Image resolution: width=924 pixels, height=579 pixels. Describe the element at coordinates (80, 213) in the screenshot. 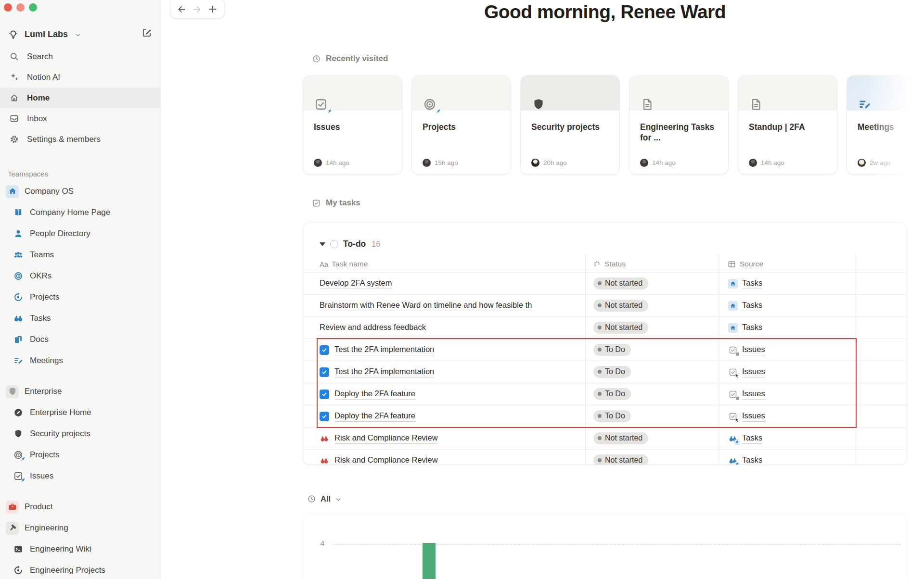

I see `sidebar-item-company-home-page: Company Home Page` at that location.